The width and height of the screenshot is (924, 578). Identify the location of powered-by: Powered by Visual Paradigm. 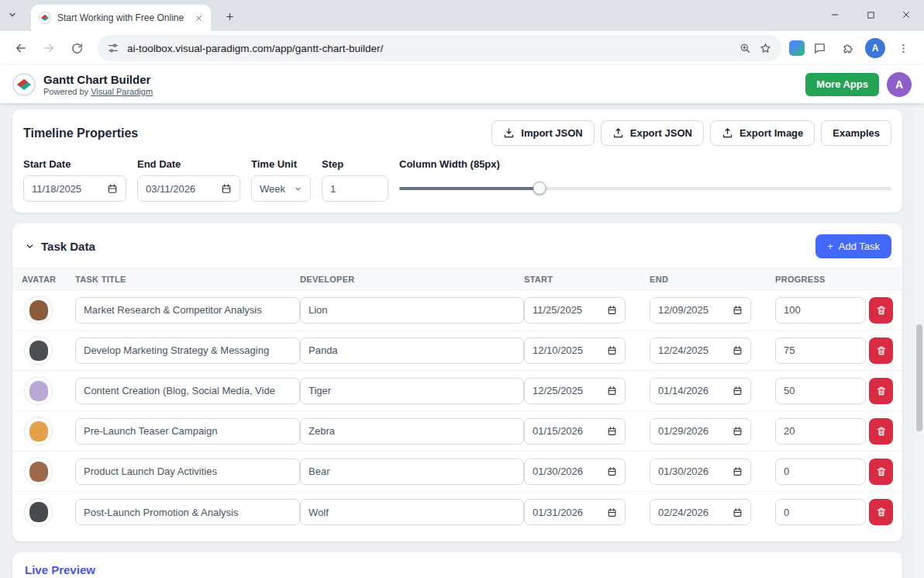
(98, 92).